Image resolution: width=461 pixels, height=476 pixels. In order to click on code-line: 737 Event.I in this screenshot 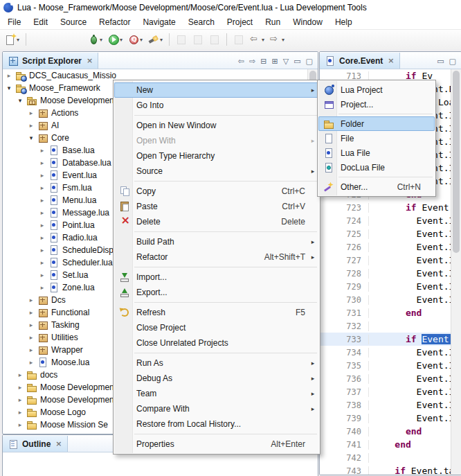, I will do `click(386, 392)`.